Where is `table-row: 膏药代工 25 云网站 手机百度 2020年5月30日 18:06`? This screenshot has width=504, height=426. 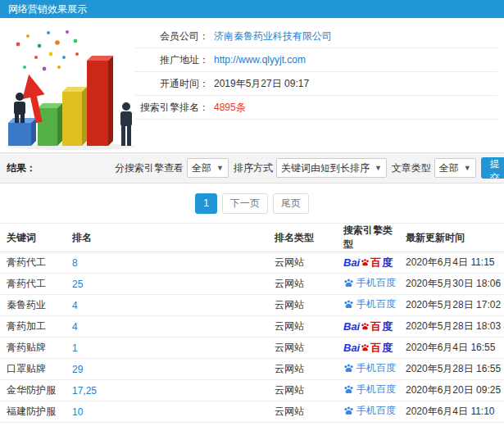 table-row: 膏药代工 25 云网站 手机百度 2020年5月30日 18:06 is located at coordinates (252, 284).